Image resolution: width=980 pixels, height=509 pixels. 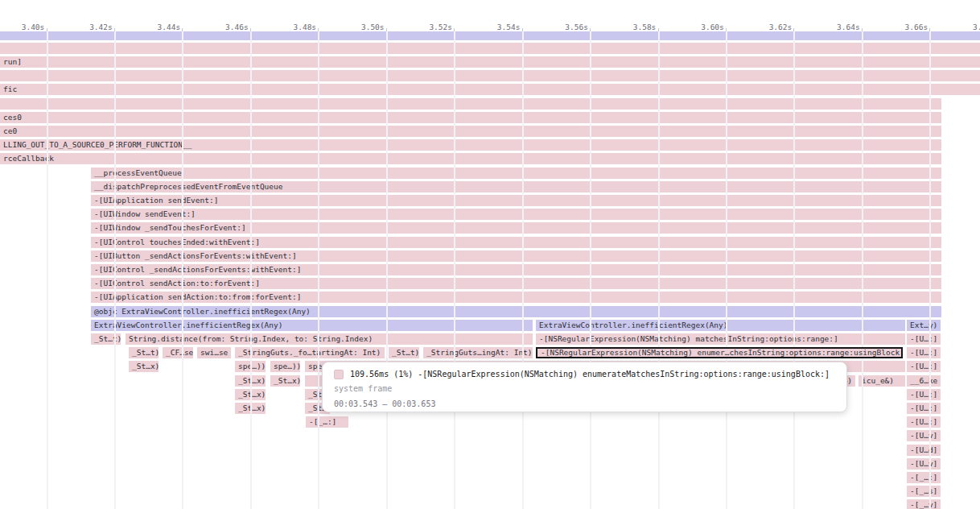 I want to click on frame-bar: _StringGuts…ingAt: Int), so click(x=478, y=353).